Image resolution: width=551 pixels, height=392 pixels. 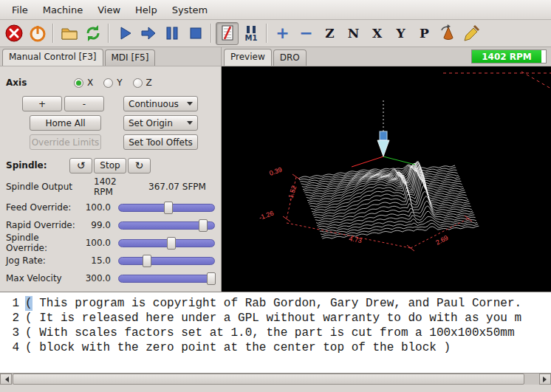 I want to click on menu-file: File, so click(x=20, y=10).